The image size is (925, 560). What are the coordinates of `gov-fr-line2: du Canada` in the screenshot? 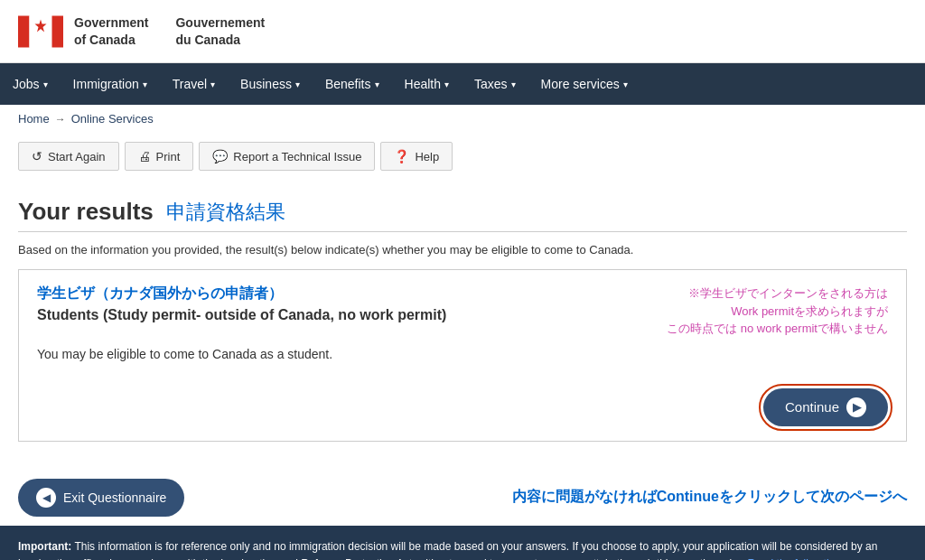 It's located at (220, 40).